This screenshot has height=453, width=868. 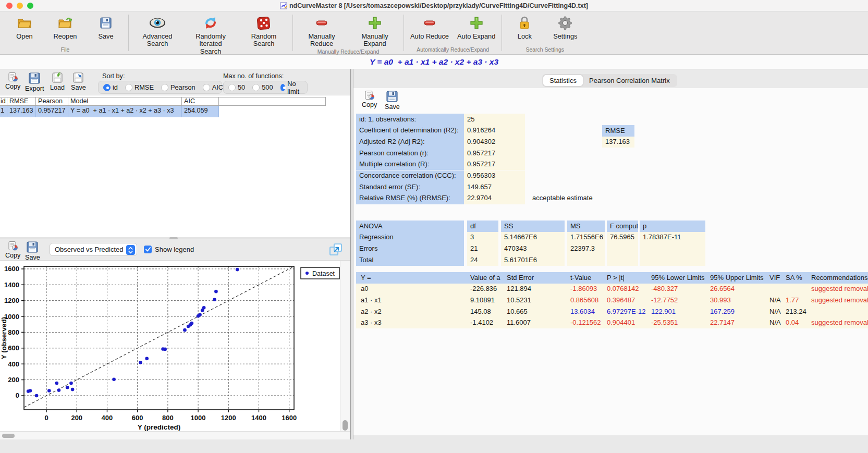 I want to click on anova-header-cell: SS, so click(x=533, y=226).